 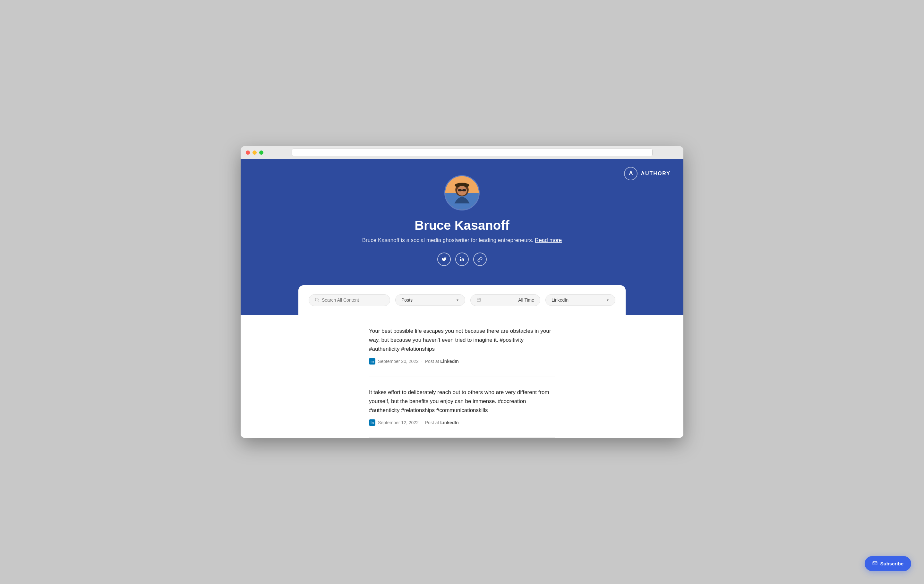 What do you see at coordinates (255, 153) in the screenshot?
I see `browser-dot-minimize` at bounding box center [255, 153].